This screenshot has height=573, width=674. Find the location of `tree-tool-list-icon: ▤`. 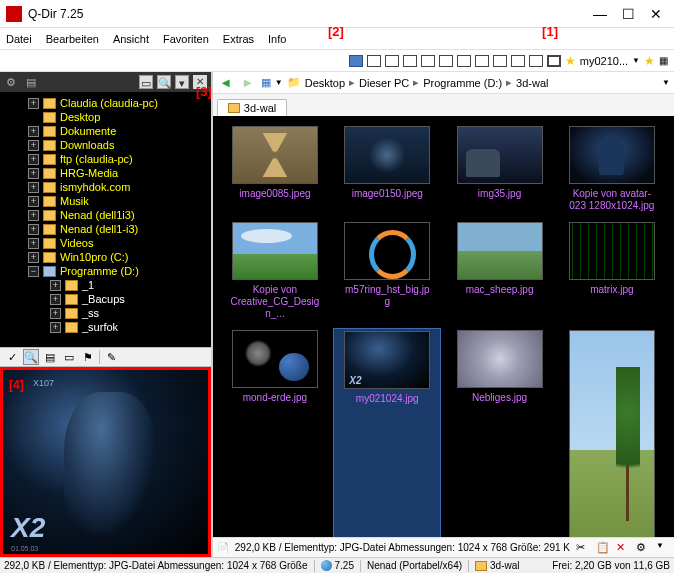

tree-tool-list-icon: ▤ is located at coordinates (31, 82).